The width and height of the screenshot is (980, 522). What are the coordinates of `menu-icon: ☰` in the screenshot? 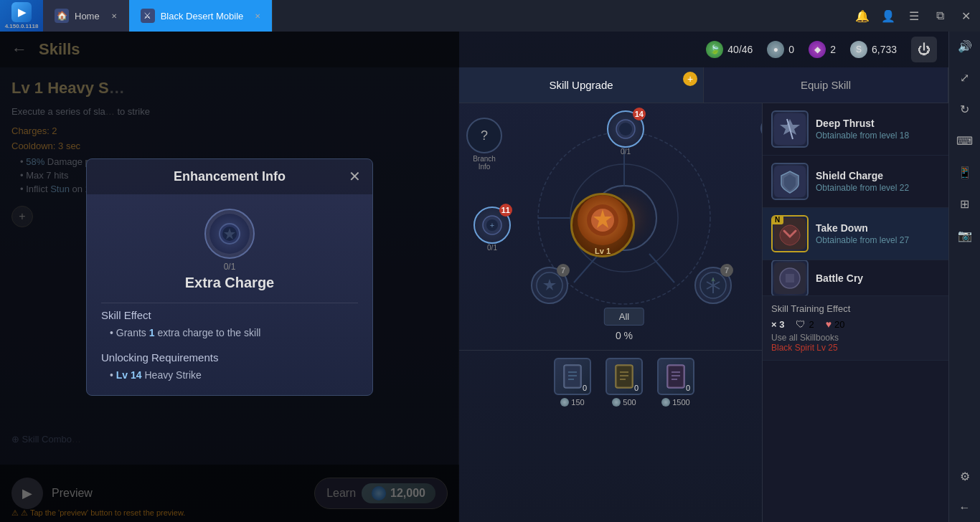 It's located at (914, 16).